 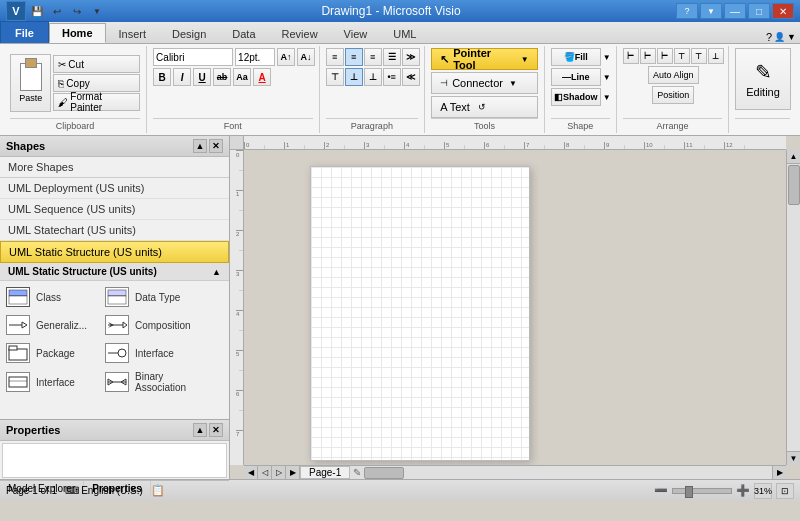 What do you see at coordinates (411, 57) in the screenshot?
I see `indent-btn: ≫` at bounding box center [411, 57].